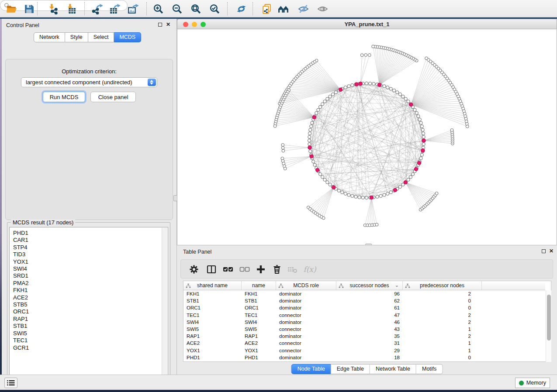 This screenshot has height=392, width=557. Describe the element at coordinates (259, 343) in the screenshot. I see `cell-name: ACE2` at that location.